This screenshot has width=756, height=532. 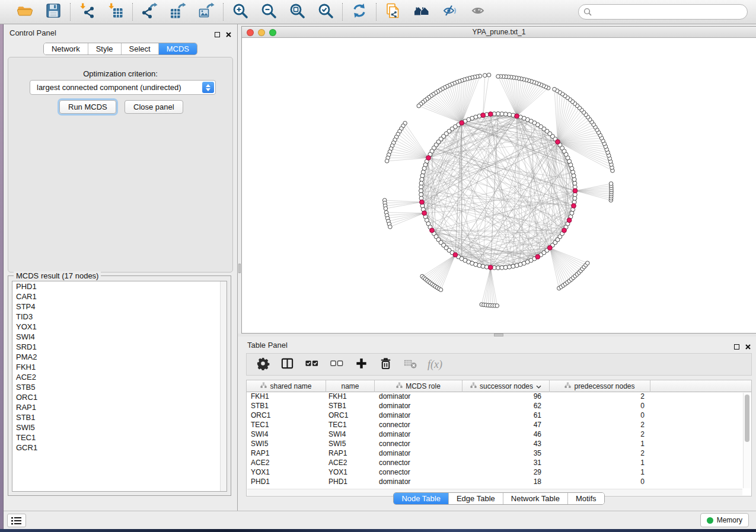 What do you see at coordinates (479, 12) in the screenshot?
I see `show-all-button` at bounding box center [479, 12].